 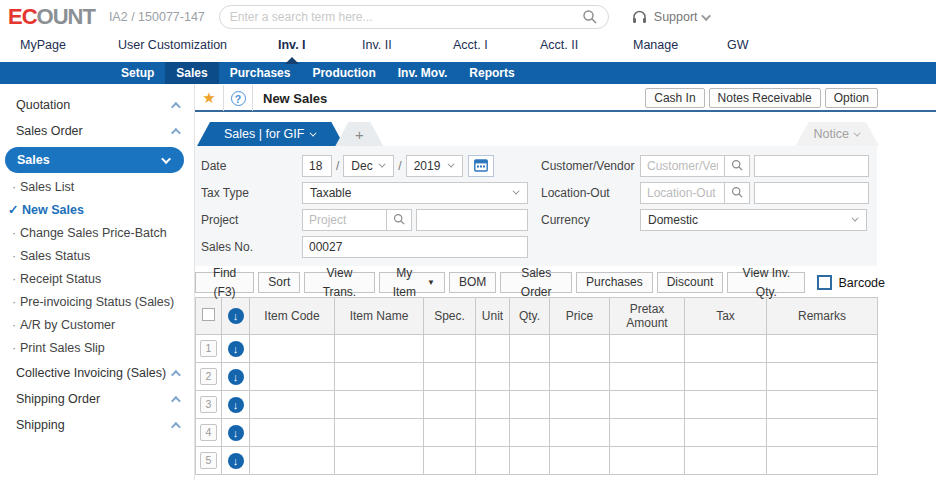 What do you see at coordinates (406, 17) in the screenshot?
I see `search-input` at bounding box center [406, 17].